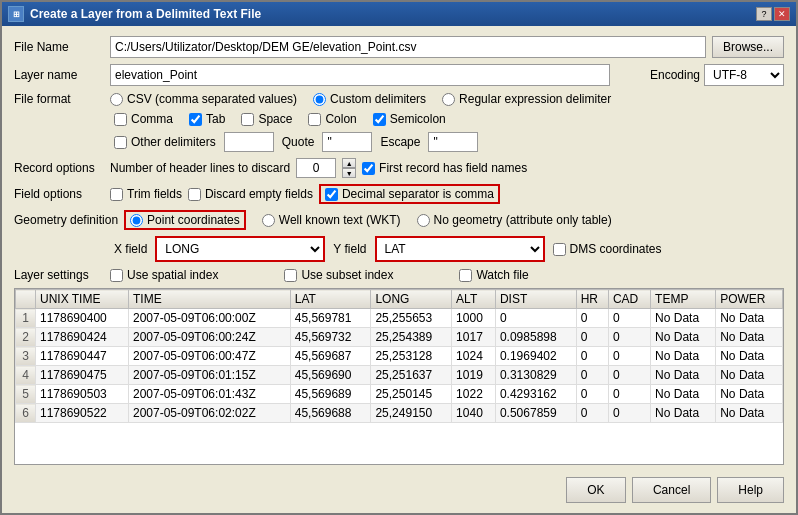 Image resolution: width=798 pixels, height=515 pixels. What do you see at coordinates (316, 168) in the screenshot?
I see `header-lines-input` at bounding box center [316, 168].